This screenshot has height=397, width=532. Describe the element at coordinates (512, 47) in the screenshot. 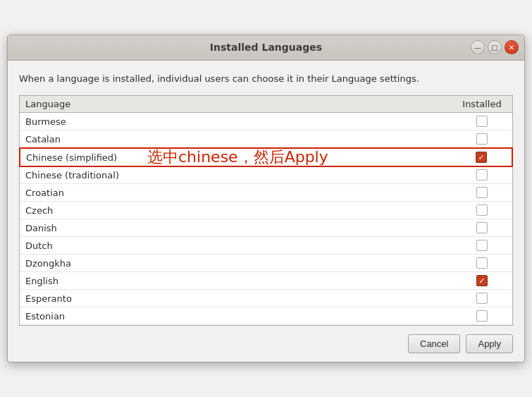

I see `close-button: ✕` at that location.